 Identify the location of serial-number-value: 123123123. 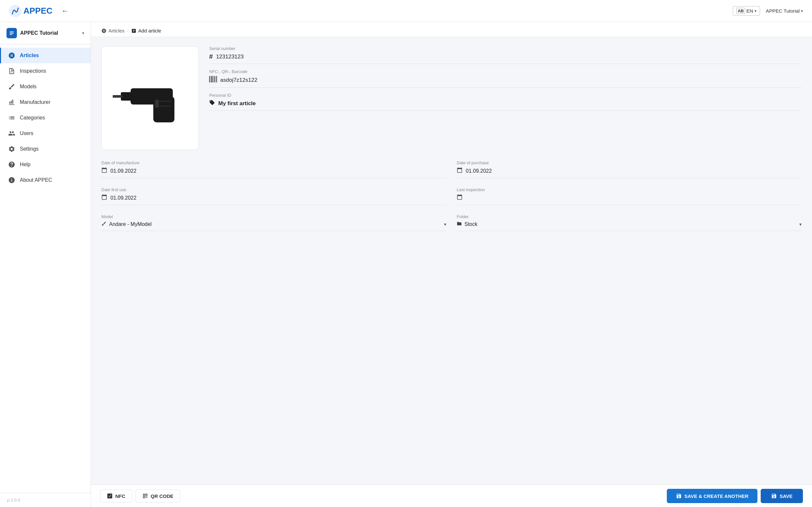
(230, 57).